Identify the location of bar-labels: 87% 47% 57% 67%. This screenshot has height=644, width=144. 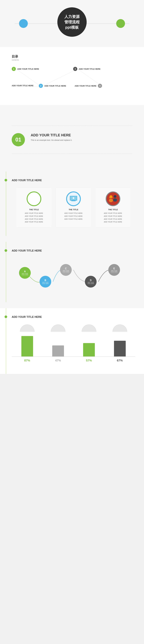
(73, 360).